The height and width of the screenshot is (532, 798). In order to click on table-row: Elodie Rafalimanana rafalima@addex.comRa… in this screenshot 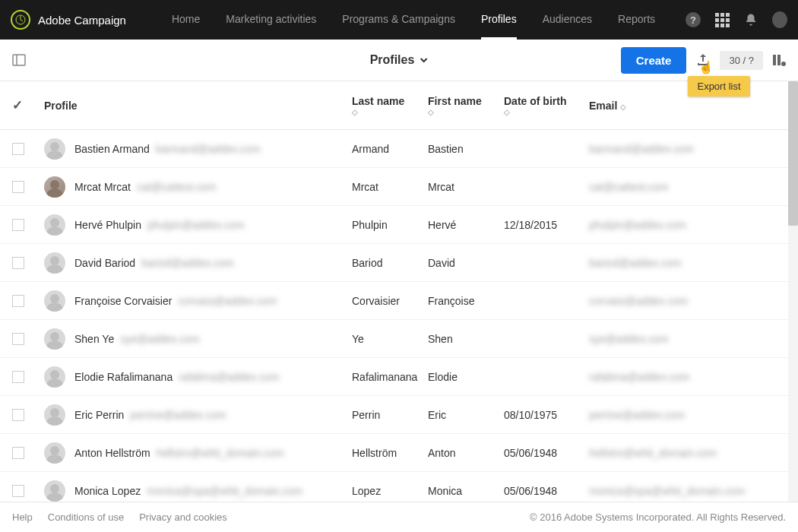, I will do `click(399, 377)`.